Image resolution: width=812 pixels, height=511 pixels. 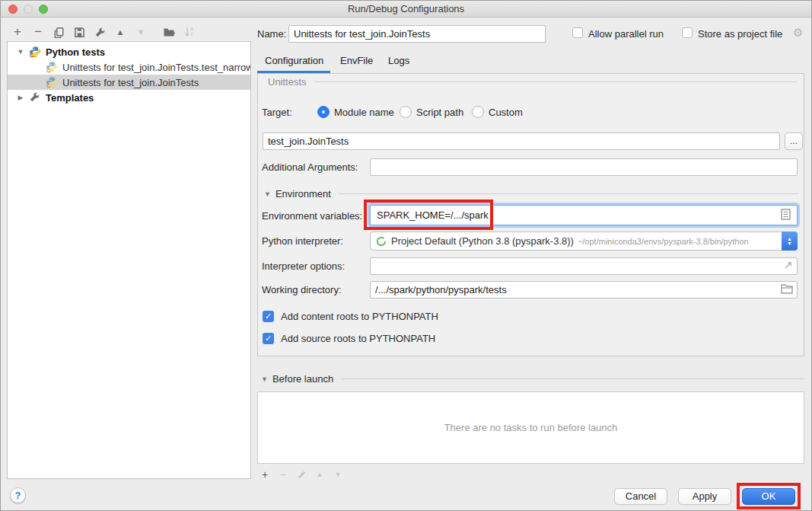 What do you see at coordinates (359, 317) in the screenshot?
I see `add-content-roots-label: Add content roots to PYTHONPATH` at bounding box center [359, 317].